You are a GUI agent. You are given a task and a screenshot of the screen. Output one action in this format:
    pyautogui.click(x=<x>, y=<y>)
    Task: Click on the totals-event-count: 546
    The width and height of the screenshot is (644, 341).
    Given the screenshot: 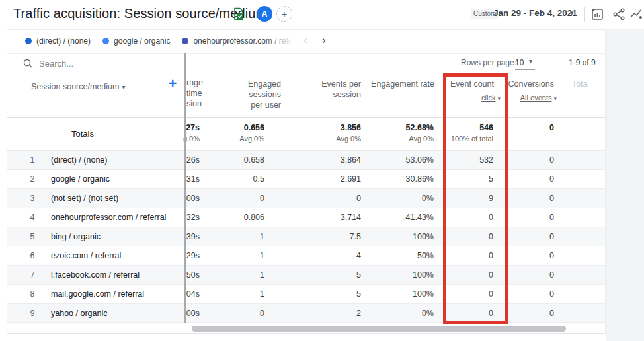 What is the action you would take?
    pyautogui.click(x=460, y=128)
    